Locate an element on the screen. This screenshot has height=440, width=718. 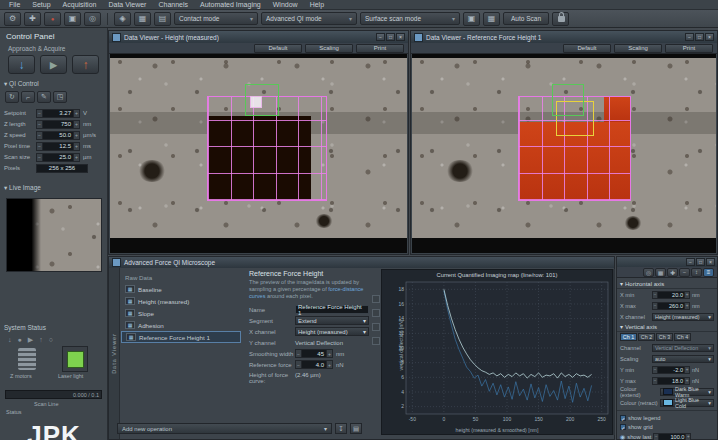
smoothing-value: 45 is located at coordinates (314, 354).